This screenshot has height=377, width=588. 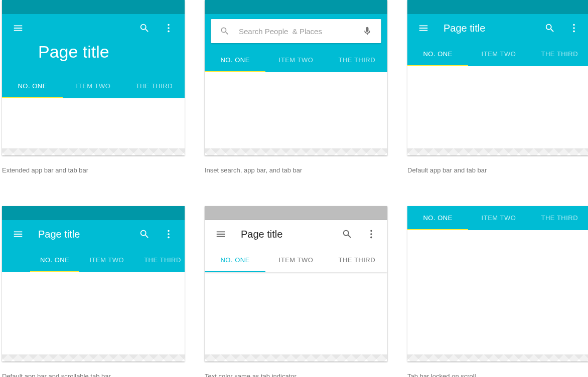 What do you see at coordinates (498, 292) in the screenshot?
I see `example-locked-tabs: NO. ONE ITEM TWO THE THIRD Tab bar locke…` at bounding box center [498, 292].